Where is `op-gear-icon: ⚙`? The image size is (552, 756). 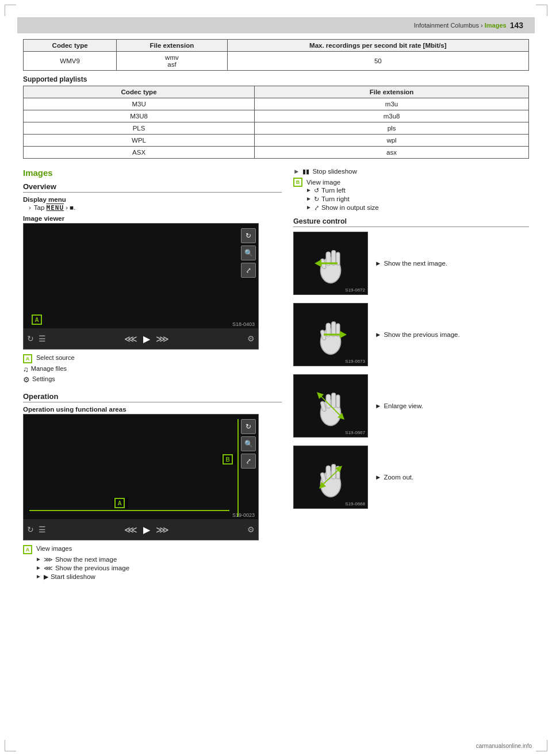 op-gear-icon: ⚙ is located at coordinates (251, 529).